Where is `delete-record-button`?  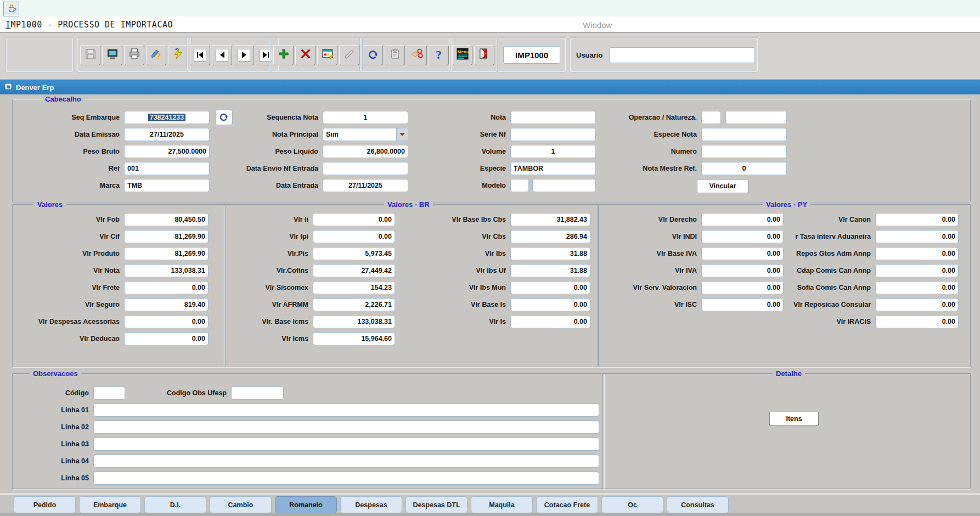 delete-record-button is located at coordinates (305, 55).